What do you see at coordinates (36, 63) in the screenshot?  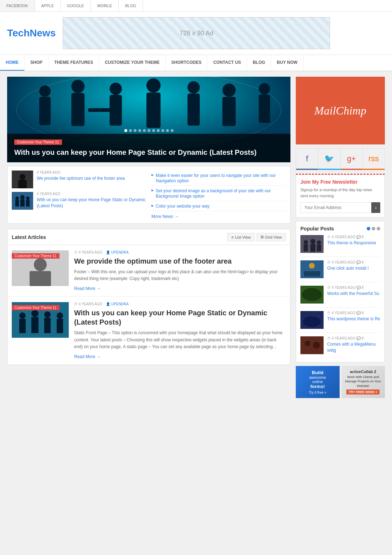 I see `nav-shop: SHOP` at bounding box center [36, 63].